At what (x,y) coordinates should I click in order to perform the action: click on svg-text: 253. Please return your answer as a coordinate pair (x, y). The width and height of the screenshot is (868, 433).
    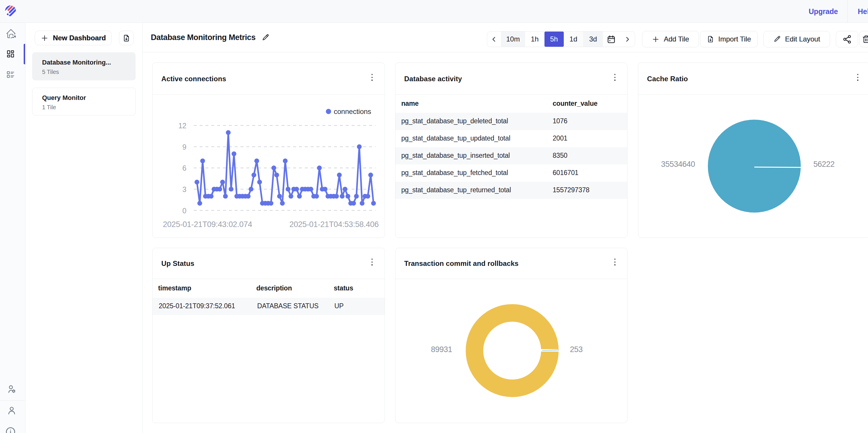
    Looking at the image, I should click on (576, 349).